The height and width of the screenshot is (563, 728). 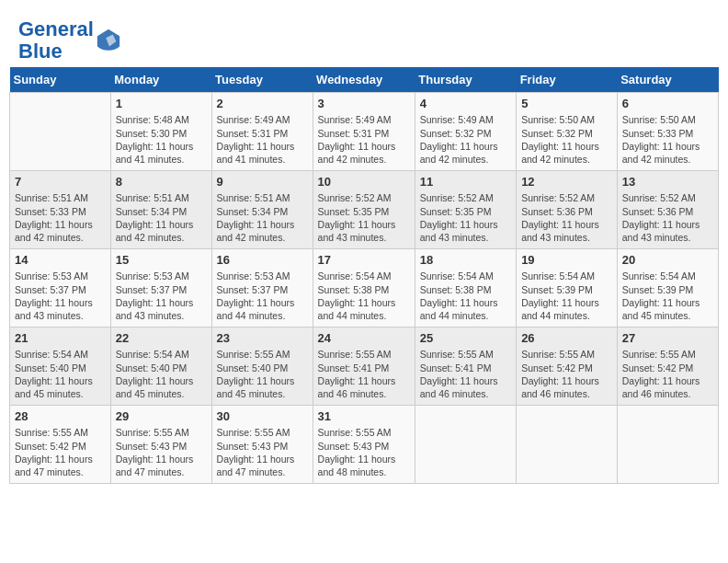 I want to click on logo-text: General Blue, so click(x=56, y=40).